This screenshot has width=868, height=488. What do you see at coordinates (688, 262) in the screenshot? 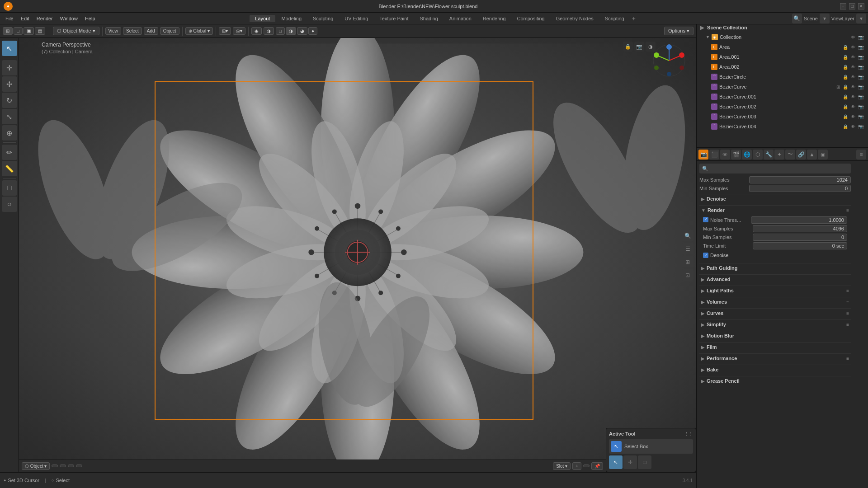
I see `toggle-toolbar: ⊞` at bounding box center [688, 262].